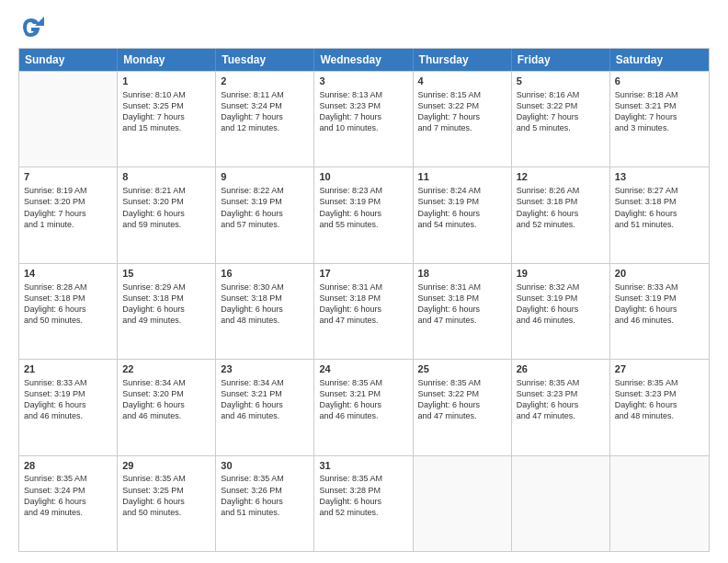 Image resolution: width=728 pixels, height=563 pixels. What do you see at coordinates (561, 120) in the screenshot?
I see `cal-cell: 5Sunrise: 8:16 AM Sunset: 3:22 PM Daylig…` at bounding box center [561, 120].